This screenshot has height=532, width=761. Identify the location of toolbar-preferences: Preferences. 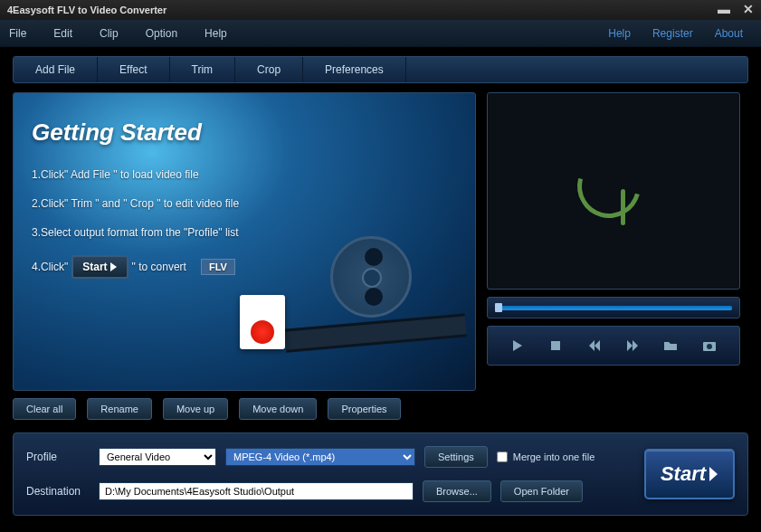
(355, 70).